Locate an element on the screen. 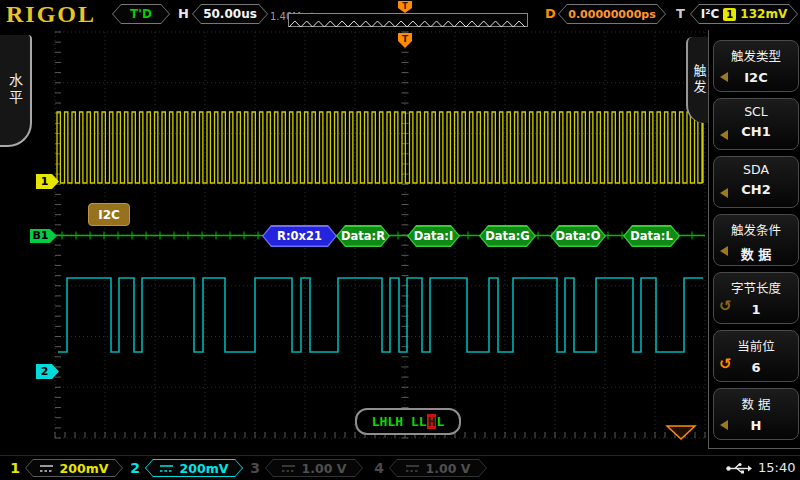  decode-event-data: Data:O is located at coordinates (578, 236).